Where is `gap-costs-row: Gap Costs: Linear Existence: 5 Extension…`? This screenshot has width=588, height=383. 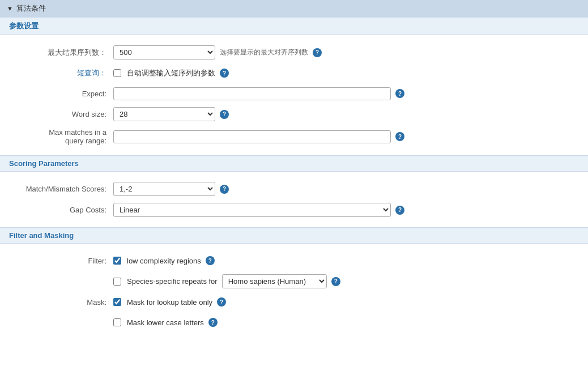 gap-costs-row: Gap Costs: Linear Existence: 5 Extension… is located at coordinates (294, 210).